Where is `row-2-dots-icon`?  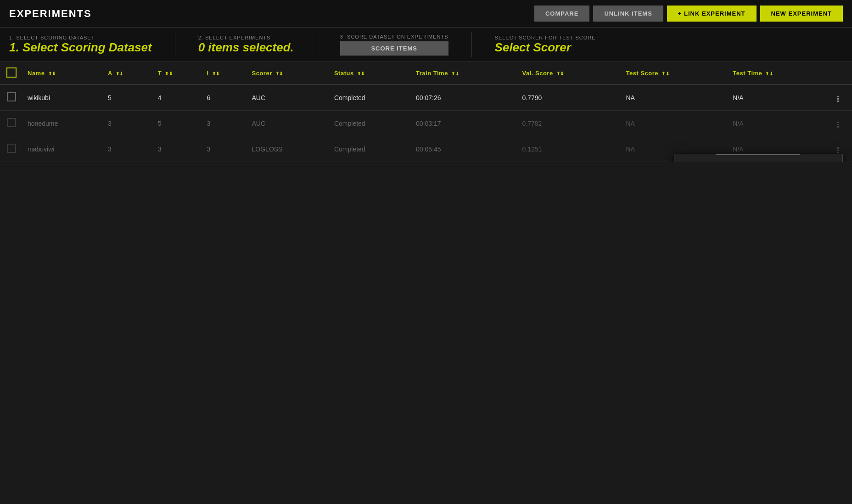
row-2-dots-icon is located at coordinates (838, 151).